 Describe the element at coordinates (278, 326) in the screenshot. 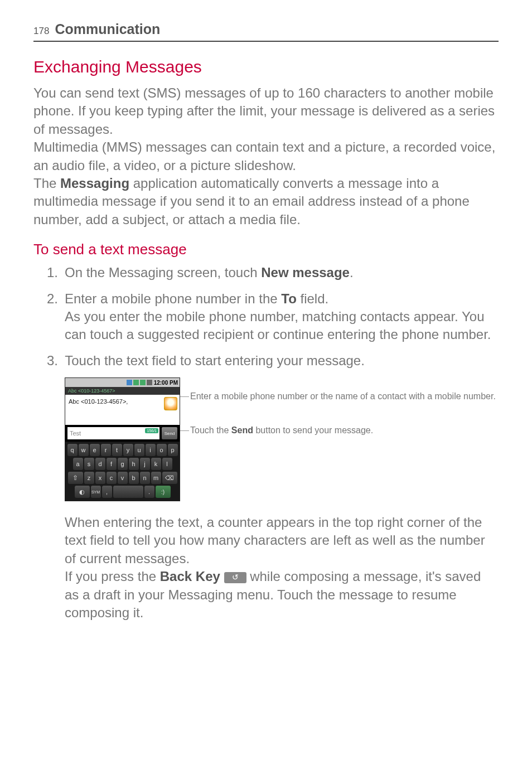

I see `step-2-c: As you enter the mobile phone number, ma…` at that location.